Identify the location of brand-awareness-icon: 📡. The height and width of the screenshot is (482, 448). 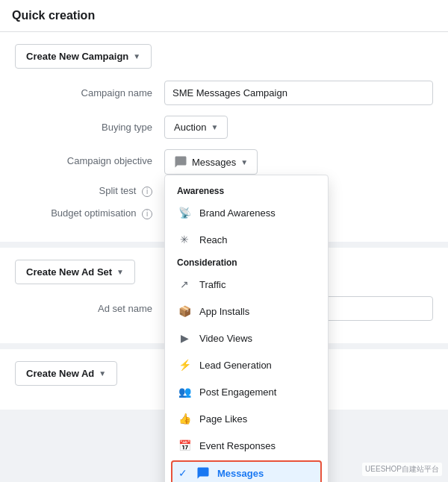
(184, 213).